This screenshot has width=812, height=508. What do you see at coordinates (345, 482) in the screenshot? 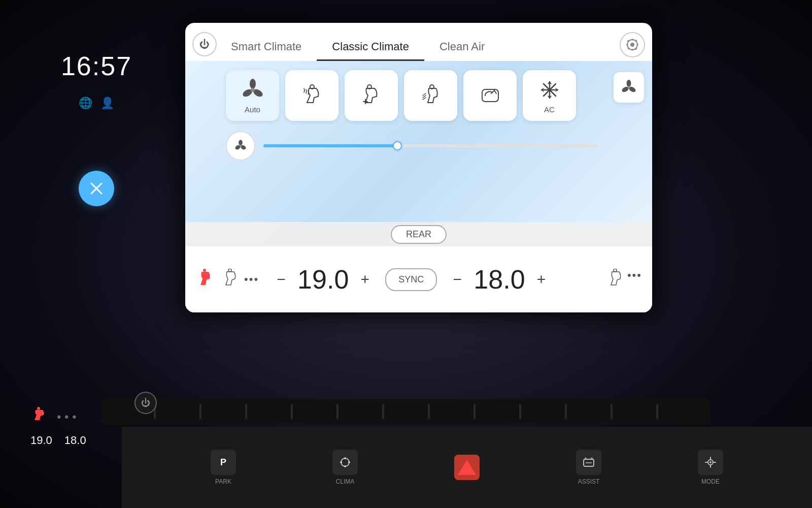
I see `clima-label: CLIMA` at bounding box center [345, 482].